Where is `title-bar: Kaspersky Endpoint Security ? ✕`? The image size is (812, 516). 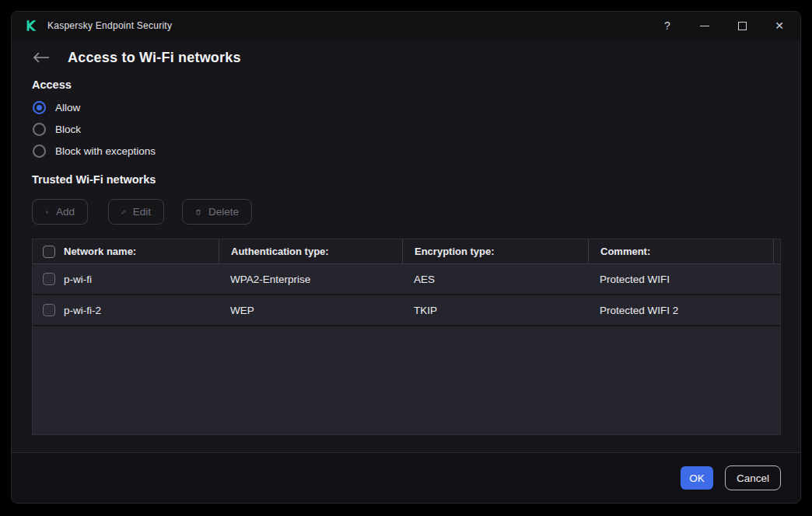
title-bar: Kaspersky Endpoint Security ? ✕ is located at coordinates (406, 26).